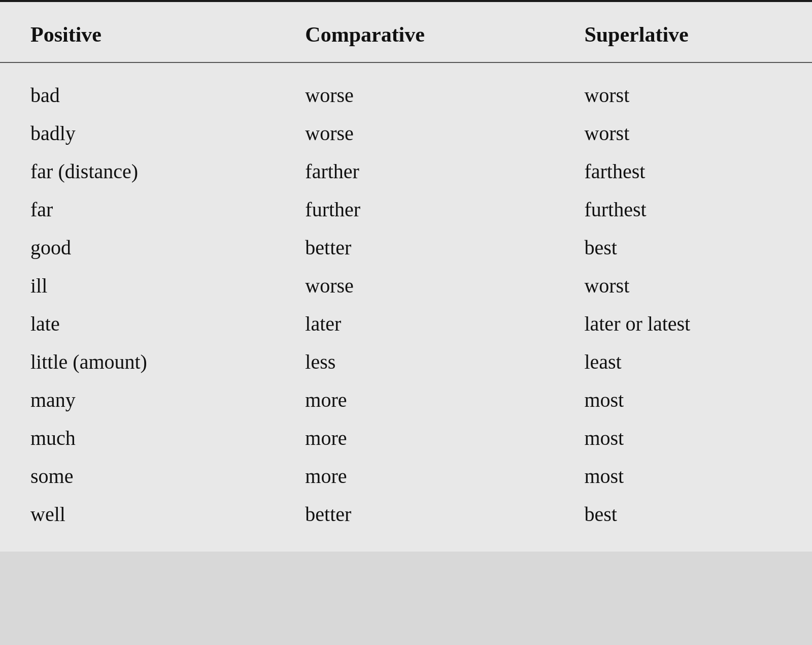  I want to click on cell-superlative-6: later or latest, so click(683, 324).